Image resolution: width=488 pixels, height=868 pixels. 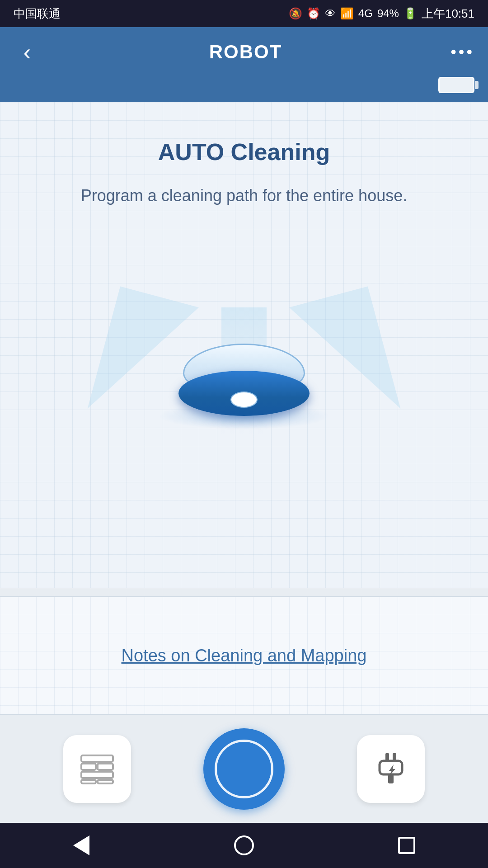 I want to click on nav-bar: ‹ ROBOT •••, so click(x=244, y=65).